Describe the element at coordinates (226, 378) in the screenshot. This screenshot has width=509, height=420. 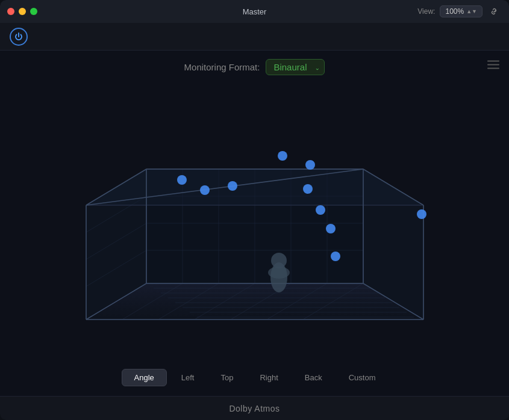
I see `tab-top: Top` at that location.